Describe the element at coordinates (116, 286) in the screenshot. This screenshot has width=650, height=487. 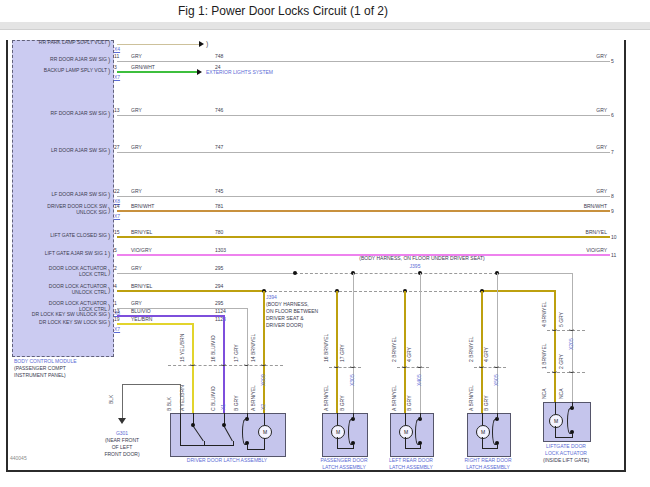
I see `pin-number: 4` at that location.